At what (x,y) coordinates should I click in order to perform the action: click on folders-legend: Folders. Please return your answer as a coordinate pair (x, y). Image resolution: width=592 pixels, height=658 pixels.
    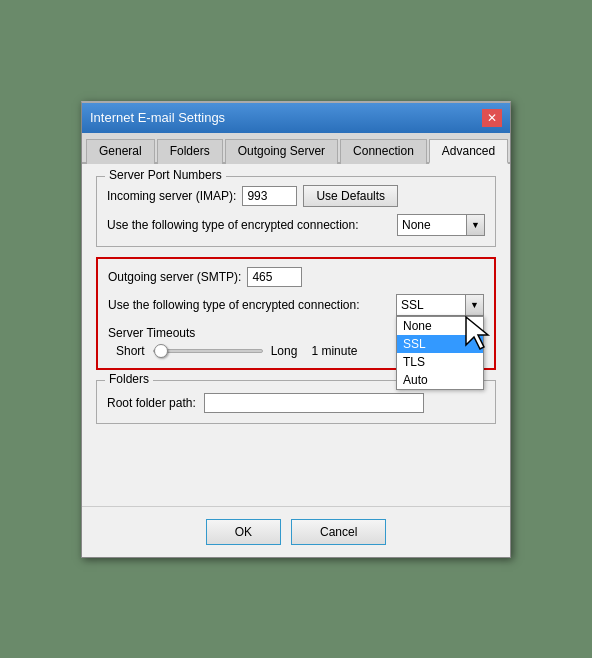
    Looking at the image, I should click on (129, 379).